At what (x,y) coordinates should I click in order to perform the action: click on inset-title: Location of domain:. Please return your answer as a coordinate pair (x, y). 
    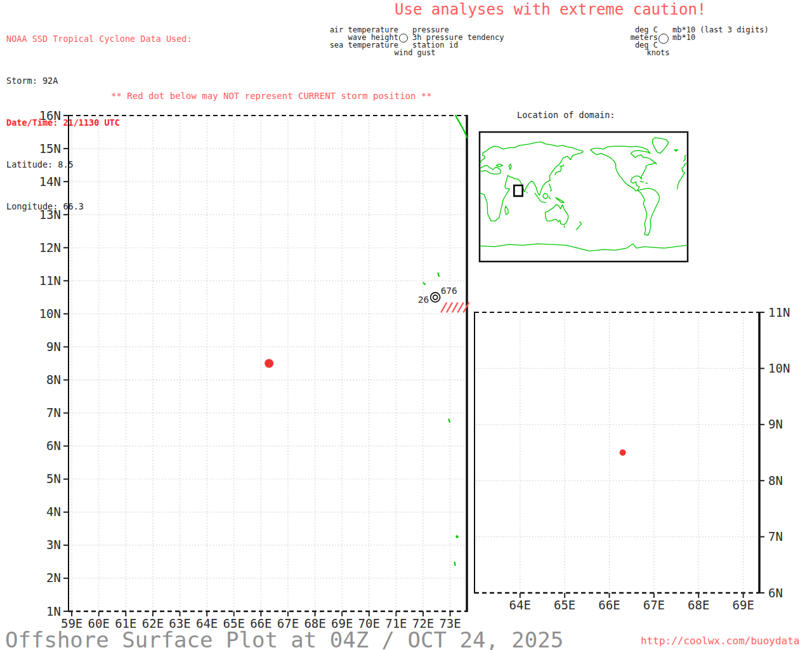
    Looking at the image, I should click on (566, 115).